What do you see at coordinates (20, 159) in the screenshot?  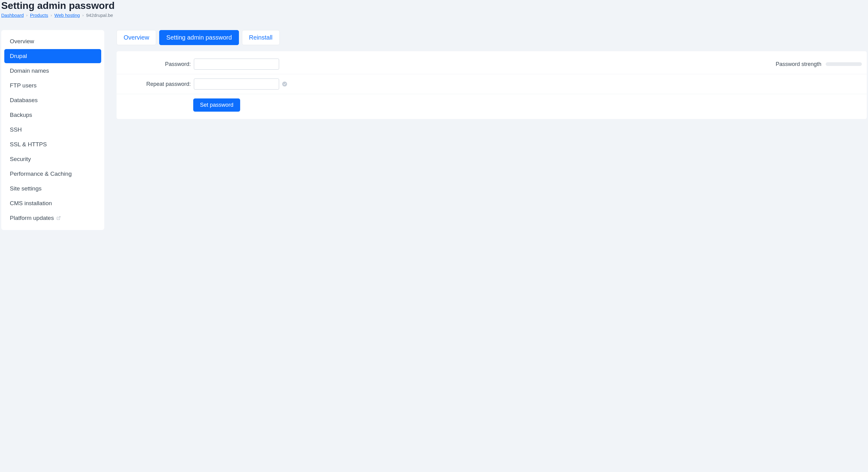 I see `sidebar-item-label: Security` at bounding box center [20, 159].